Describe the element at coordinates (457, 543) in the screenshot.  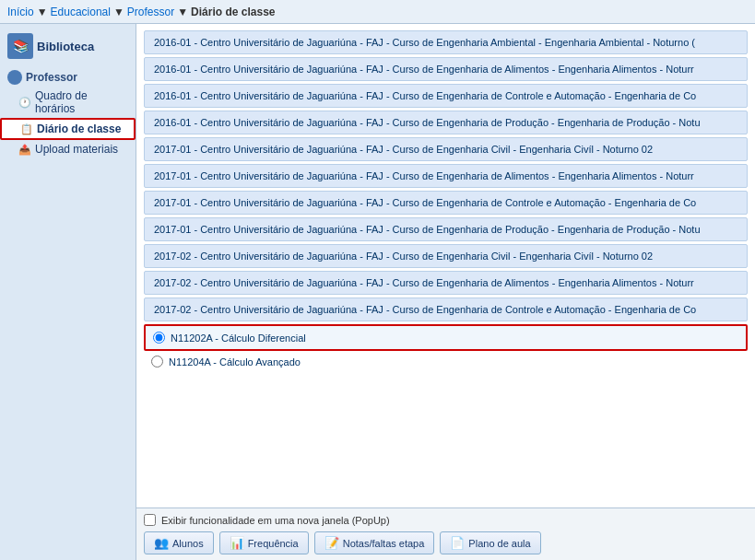
I see `plano-icon: 📄` at that location.